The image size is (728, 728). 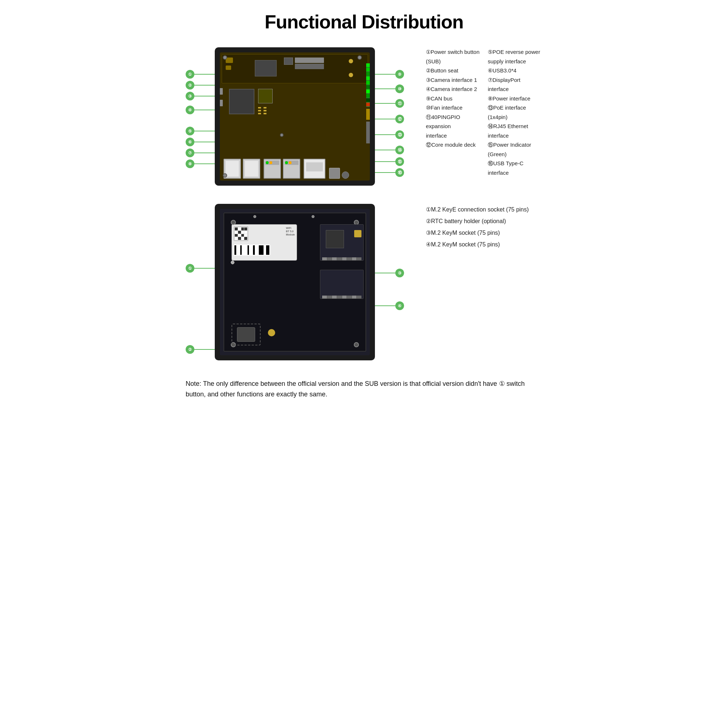 I want to click on bdesc-3: ③M.2 KeyM socket (75 pins), so click(x=484, y=233).